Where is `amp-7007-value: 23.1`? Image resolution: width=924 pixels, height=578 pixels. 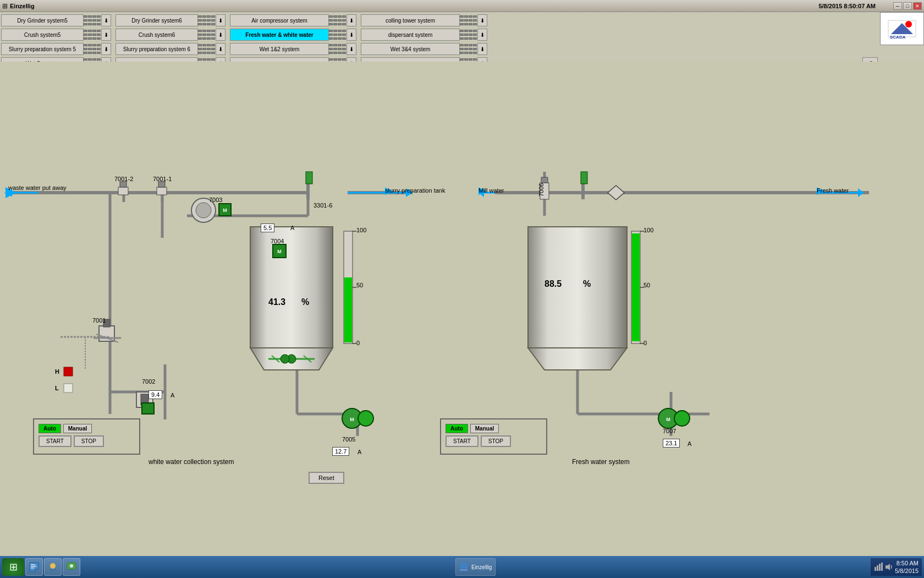 amp-7007-value: 23.1 is located at coordinates (671, 443).